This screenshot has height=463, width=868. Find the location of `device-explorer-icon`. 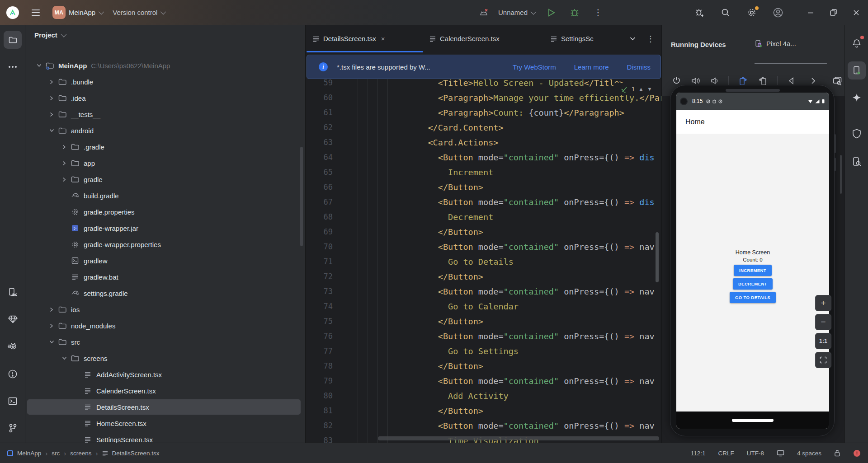

device-explorer-icon is located at coordinates (857, 162).